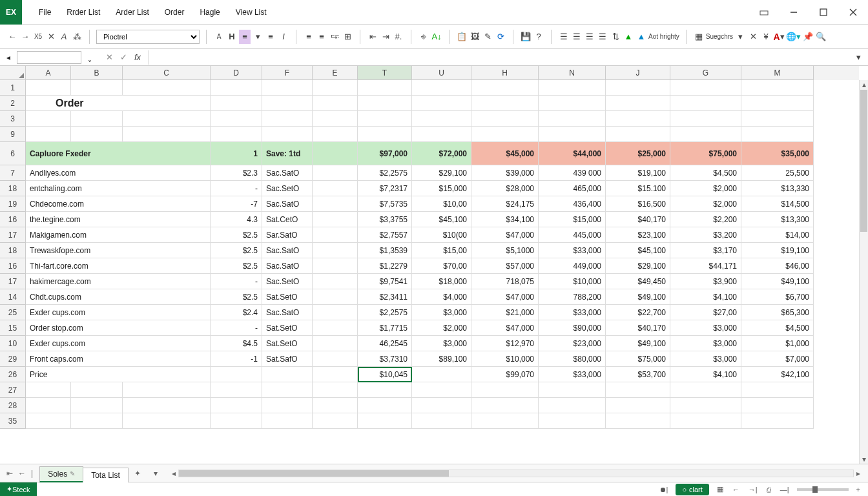 This screenshot has width=868, height=496. What do you see at coordinates (236, 73) in the screenshot?
I see `col-header-D: D` at bounding box center [236, 73].